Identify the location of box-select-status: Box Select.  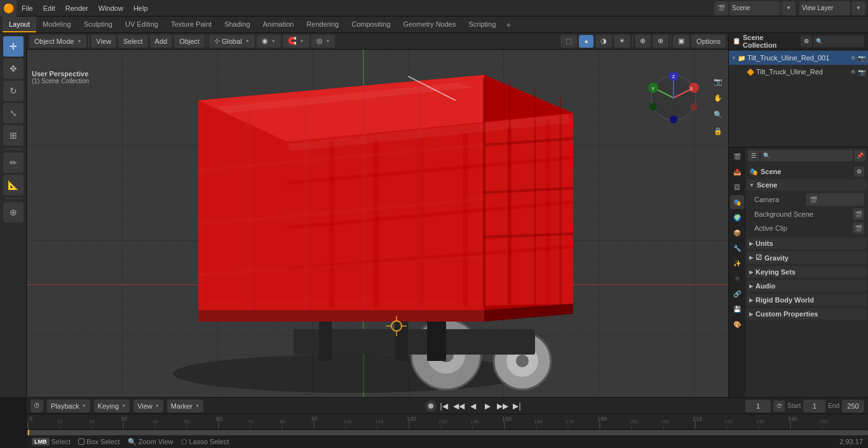
(99, 442).